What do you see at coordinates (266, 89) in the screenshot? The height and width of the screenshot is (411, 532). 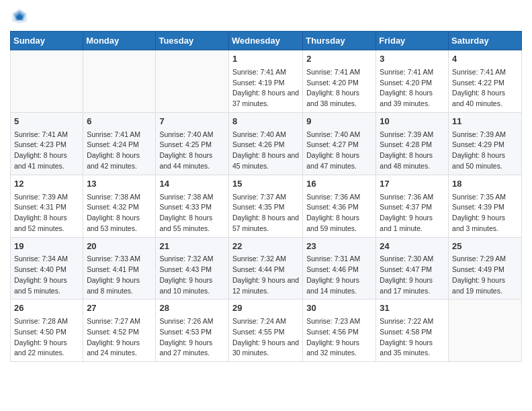 I see `day-content: Sunrise: 7:41 AM Sunset: 4:19 PM Dayligh…` at bounding box center [266, 89].